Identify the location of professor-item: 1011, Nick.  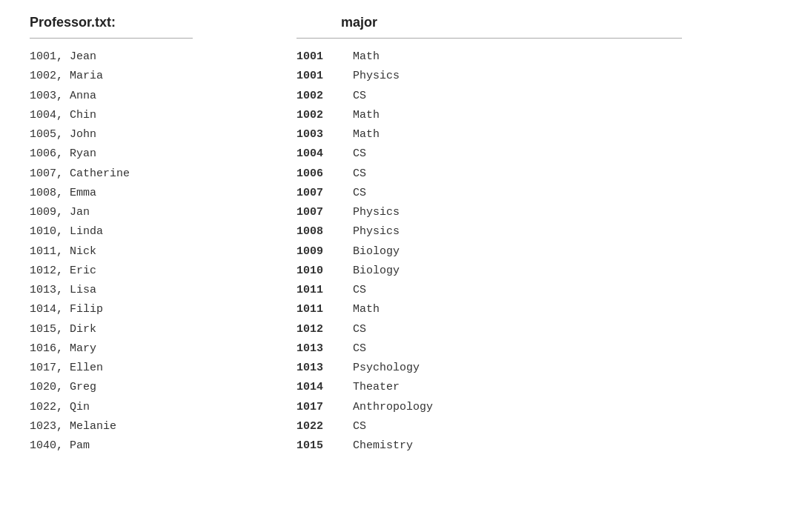
(148, 252).